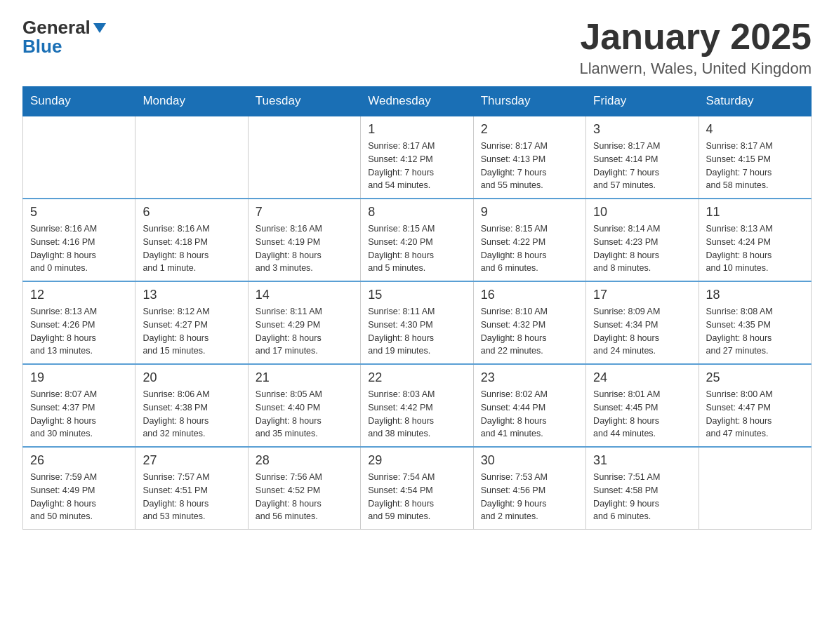  What do you see at coordinates (642, 166) in the screenshot?
I see `day-info: Sunrise: 8:17 AM Sunset: 4:14 PM Dayligh…` at bounding box center [642, 166].